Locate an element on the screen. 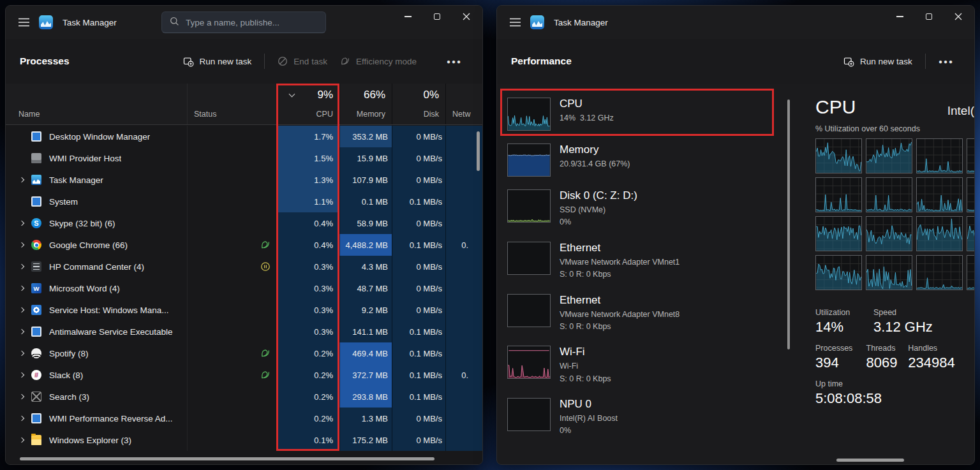 This screenshot has height=470, width=980. perf-item-subtitle: Wi-Fi is located at coordinates (586, 366).